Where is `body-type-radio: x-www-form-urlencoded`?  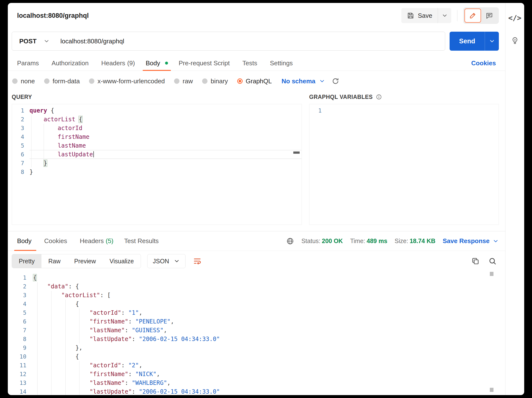 body-type-radio: x-www-form-urlencoded is located at coordinates (127, 81).